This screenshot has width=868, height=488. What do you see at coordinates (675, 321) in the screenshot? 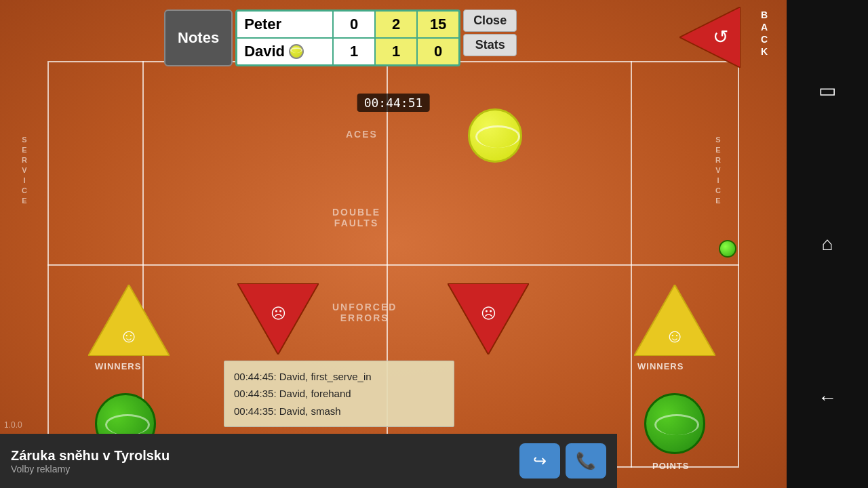
I see `winners-right-button: ☺` at bounding box center [675, 321].